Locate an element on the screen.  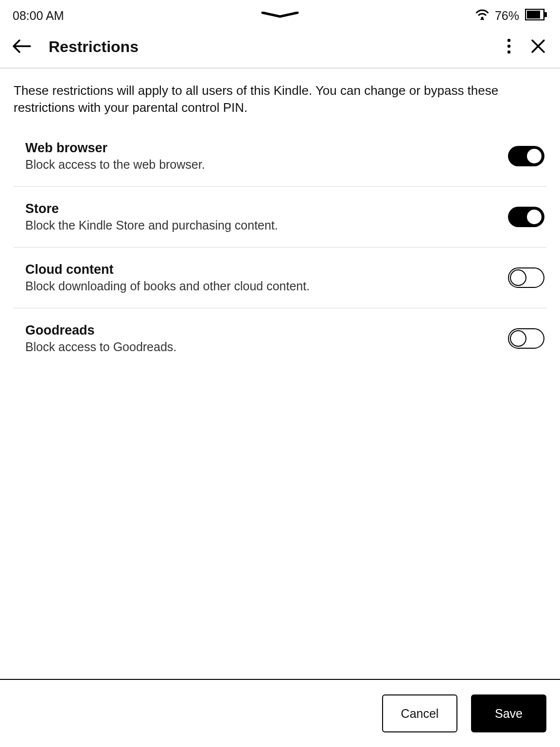
status-bar: 08:00 AM 76% is located at coordinates (280, 15).